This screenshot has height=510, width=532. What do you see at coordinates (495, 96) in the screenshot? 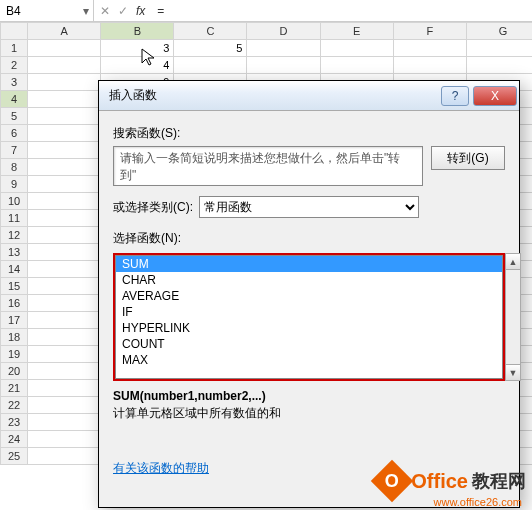
I see `dialog-close-button: X` at bounding box center [495, 96].